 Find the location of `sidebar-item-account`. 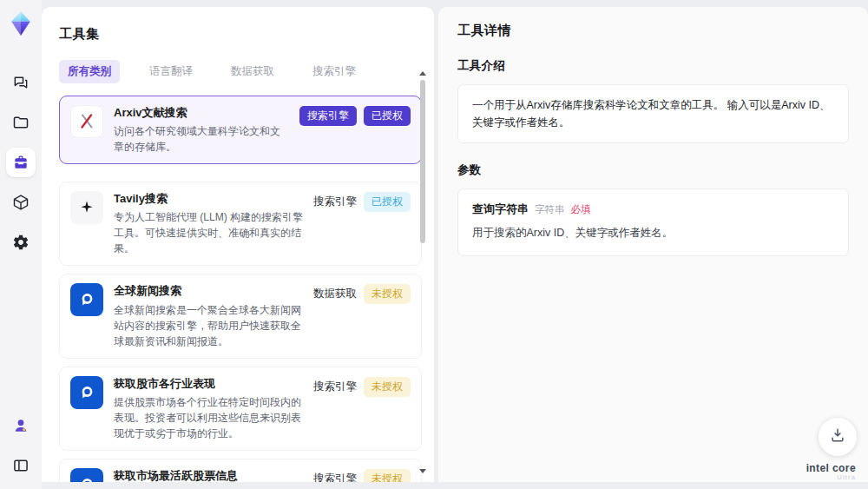

sidebar-item-account is located at coordinates (21, 426).